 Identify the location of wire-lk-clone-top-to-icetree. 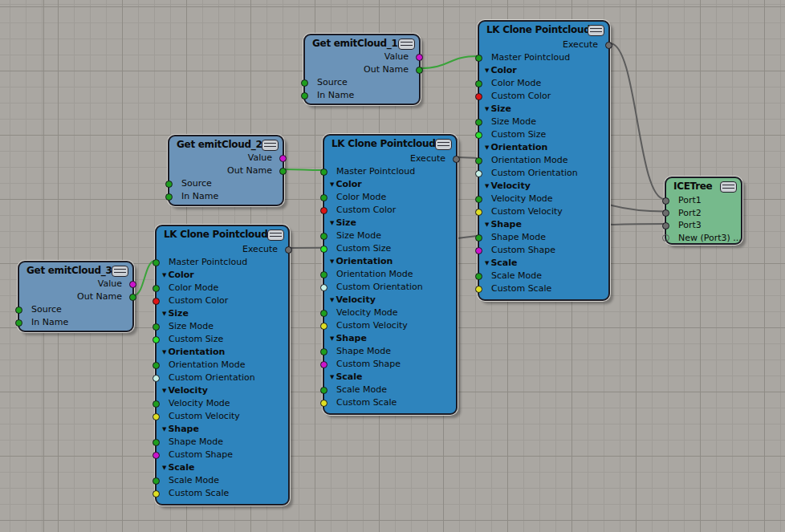
(637, 121).